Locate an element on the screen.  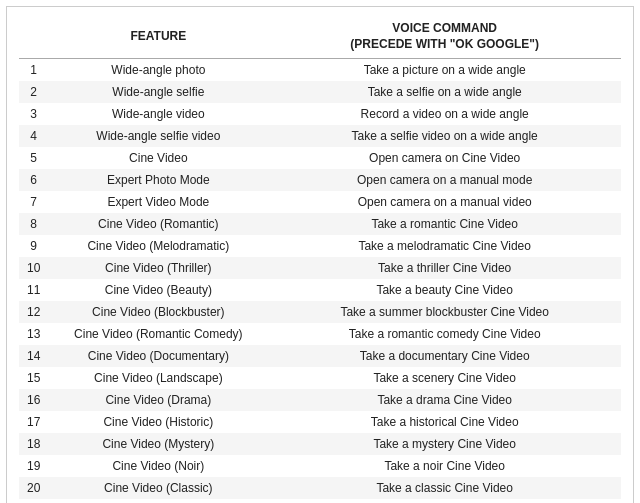
row-command: Take a selfie video on a wide angle is located at coordinates (444, 136).